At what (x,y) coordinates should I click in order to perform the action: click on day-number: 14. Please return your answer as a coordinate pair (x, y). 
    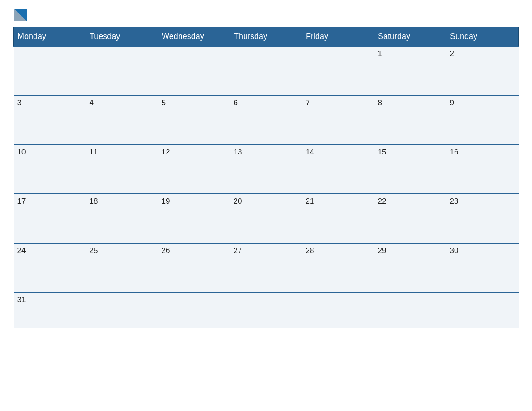
    Looking at the image, I should click on (339, 152).